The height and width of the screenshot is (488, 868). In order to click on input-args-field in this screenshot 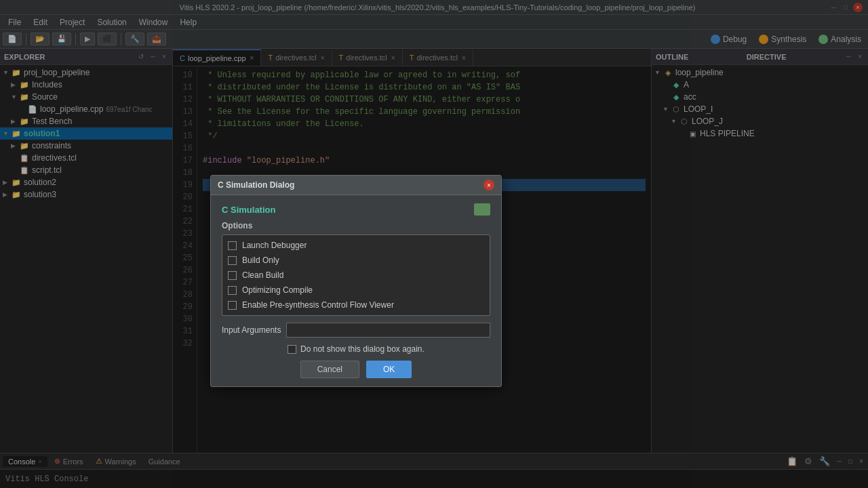, I will do `click(388, 330)`.